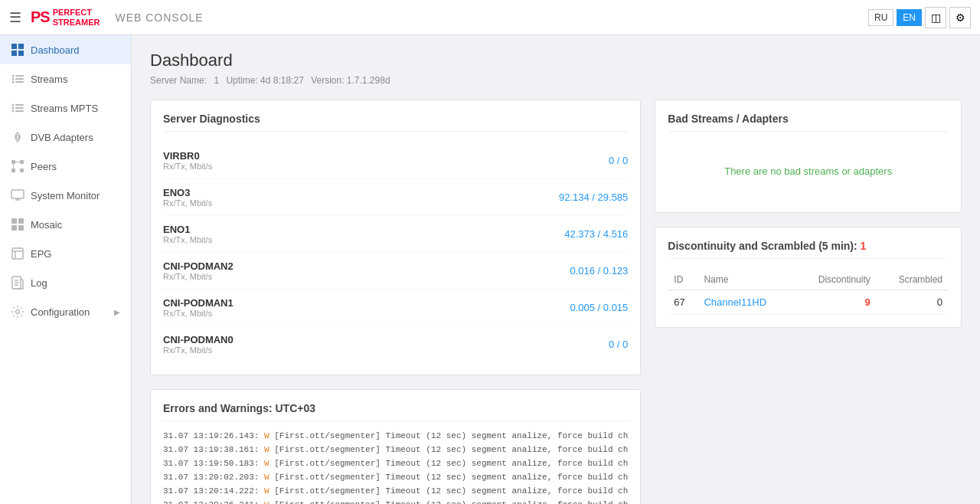 This screenshot has width=980, height=504. Describe the element at coordinates (40, 17) in the screenshot. I see `logo-ps: PS` at that location.